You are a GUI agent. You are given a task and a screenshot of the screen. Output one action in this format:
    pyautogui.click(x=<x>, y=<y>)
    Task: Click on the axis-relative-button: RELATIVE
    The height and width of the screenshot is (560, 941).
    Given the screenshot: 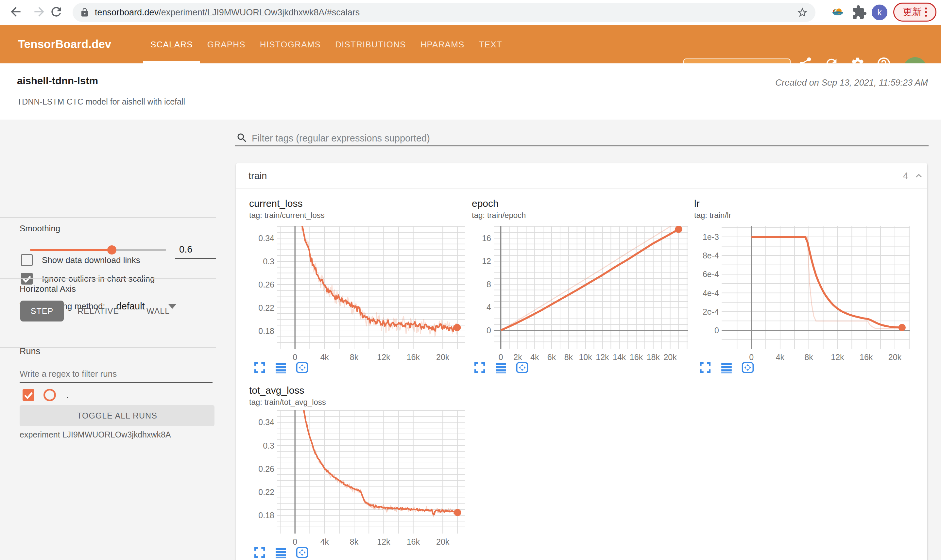 What is the action you would take?
    pyautogui.click(x=98, y=311)
    